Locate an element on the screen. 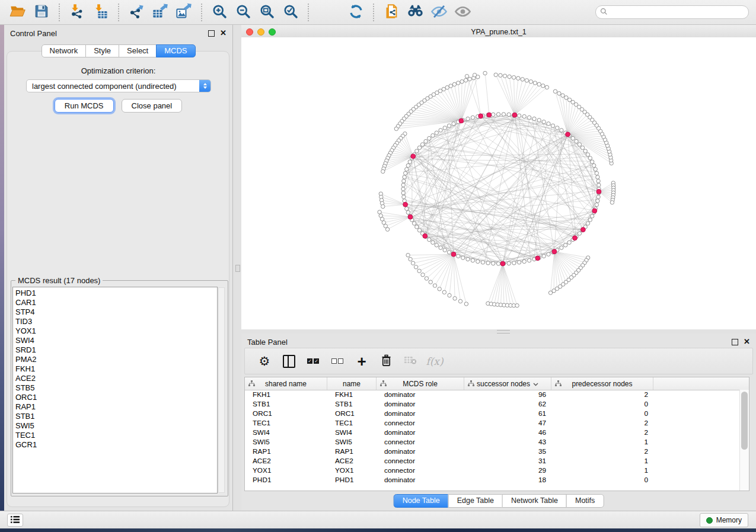  result-node-item: SRD1 is located at coordinates (116, 350).